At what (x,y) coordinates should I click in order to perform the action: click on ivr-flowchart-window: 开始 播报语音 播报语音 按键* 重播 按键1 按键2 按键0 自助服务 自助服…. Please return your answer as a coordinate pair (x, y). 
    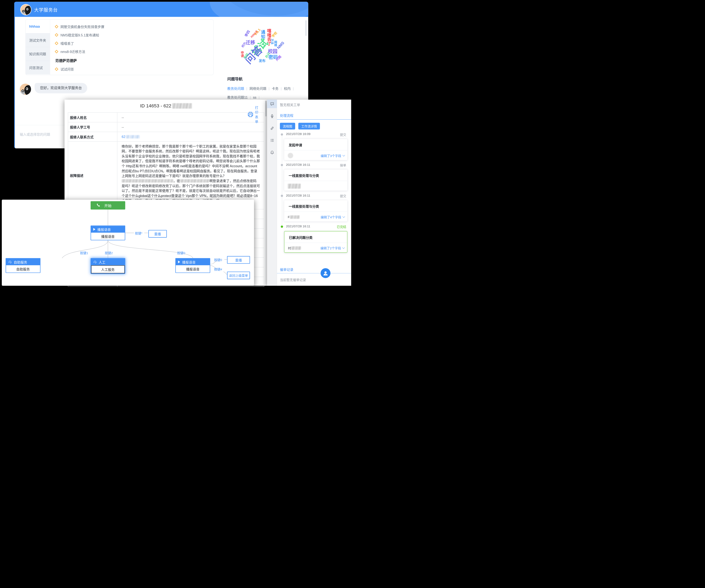
    Looking at the image, I should click on (128, 243).